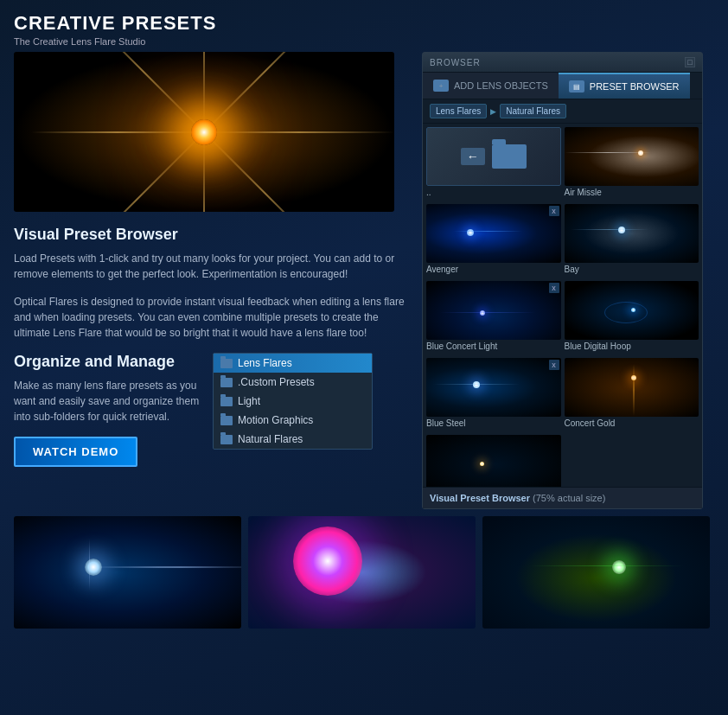 The height and width of the screenshot is (715, 728). I want to click on browser-caption-detail: (75% actual size), so click(569, 498).